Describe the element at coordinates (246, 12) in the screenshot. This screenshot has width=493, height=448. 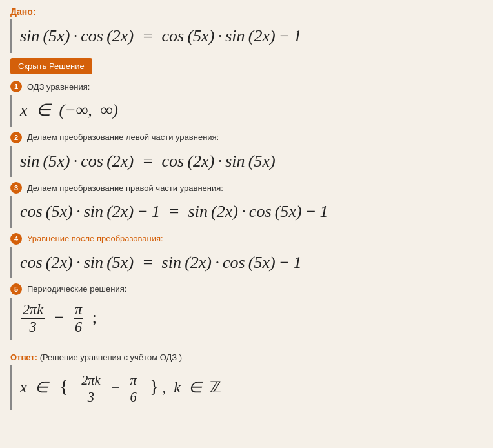
I see `dado-label: Дано:` at that location.